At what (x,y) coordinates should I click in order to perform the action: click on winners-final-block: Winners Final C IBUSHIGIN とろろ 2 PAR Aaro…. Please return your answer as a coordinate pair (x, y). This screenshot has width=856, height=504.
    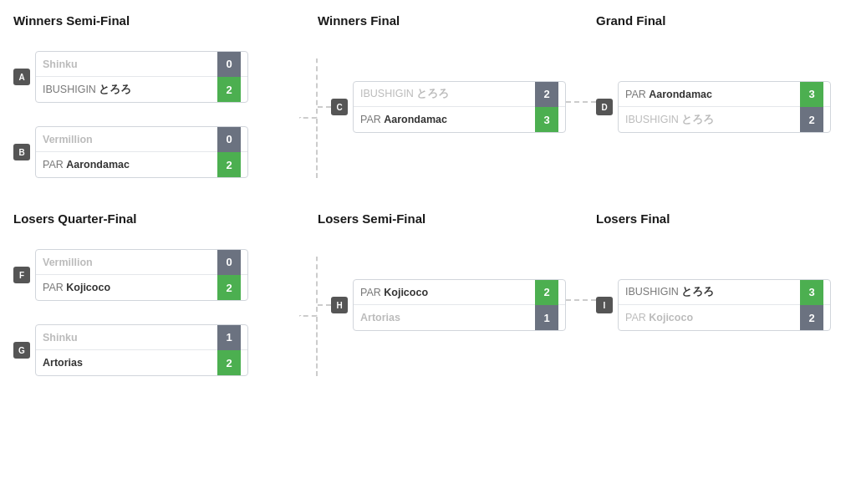
    Looking at the image, I should click on (441, 74).